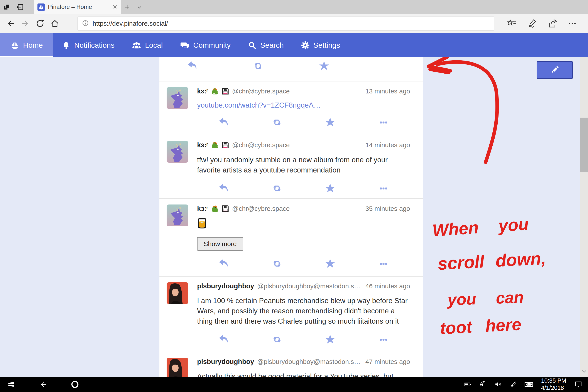 The width and height of the screenshot is (588, 392). I want to click on nav-item-search: Search, so click(266, 45).